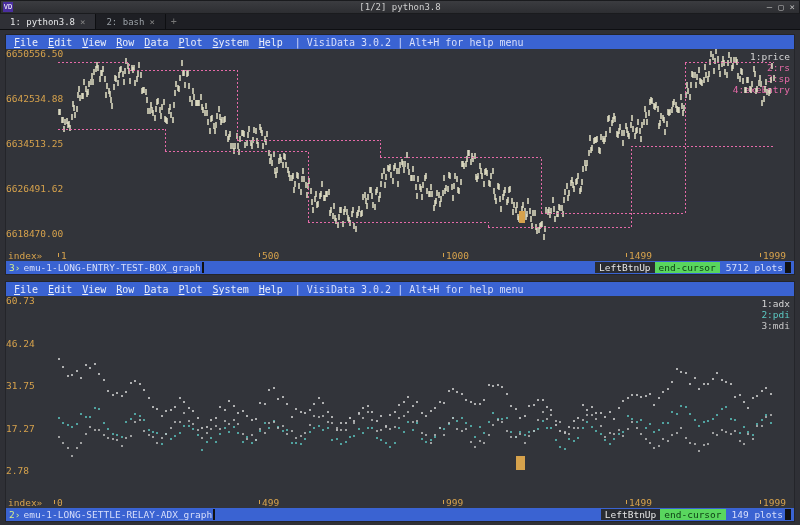 This screenshot has width=800, height=525. What do you see at coordinates (400, 22) in the screenshot?
I see `terminal-tabs: 1: python3.8 × 2: bash × +` at bounding box center [400, 22].